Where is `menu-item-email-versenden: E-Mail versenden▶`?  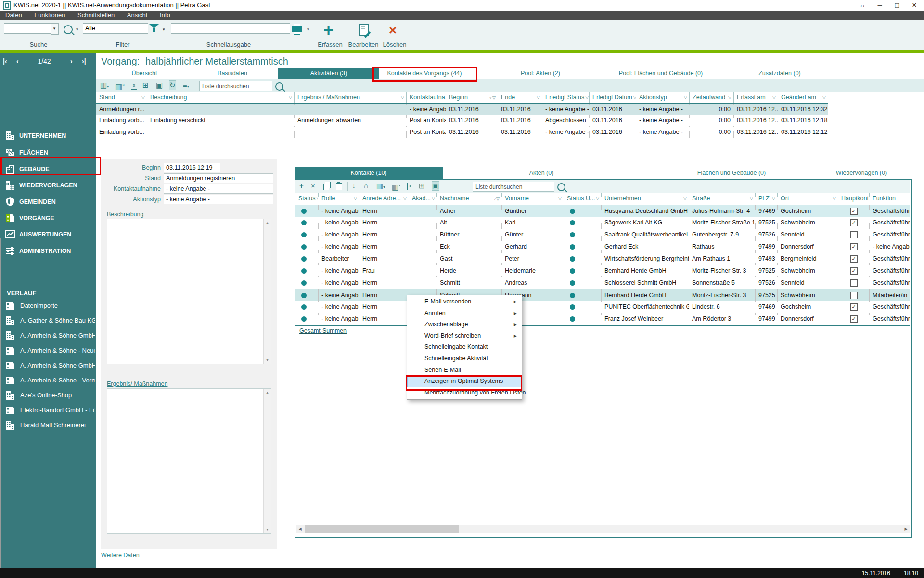
menu-item-email-versenden: E-Mail versenden▶ is located at coordinates (464, 302).